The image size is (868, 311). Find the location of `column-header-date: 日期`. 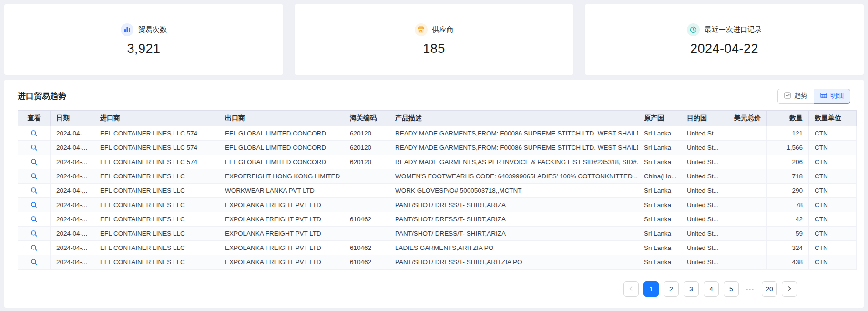

column-header-date: 日期 is located at coordinates (72, 118).